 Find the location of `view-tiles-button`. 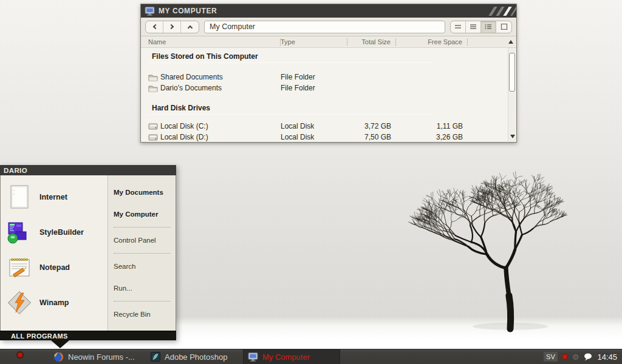

view-tiles-button is located at coordinates (458, 27).